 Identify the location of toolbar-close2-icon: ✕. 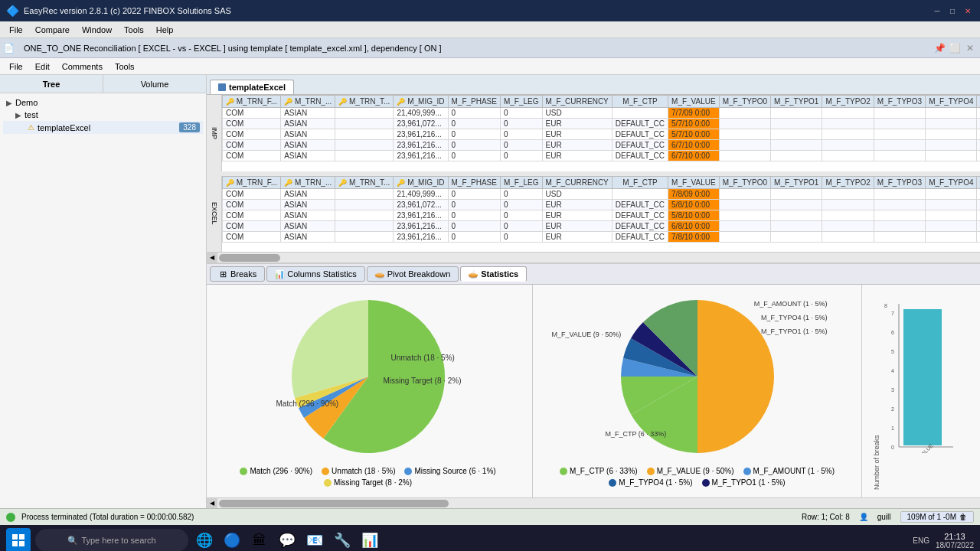
(970, 48).